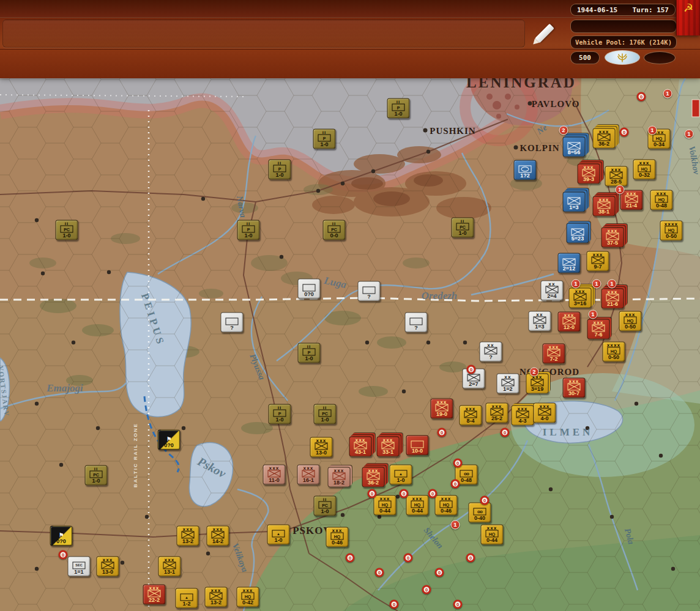 Image resolution: width=700 pixels, height=611 pixels. I want to click on unit-counter: XXX4-3, so click(523, 416).